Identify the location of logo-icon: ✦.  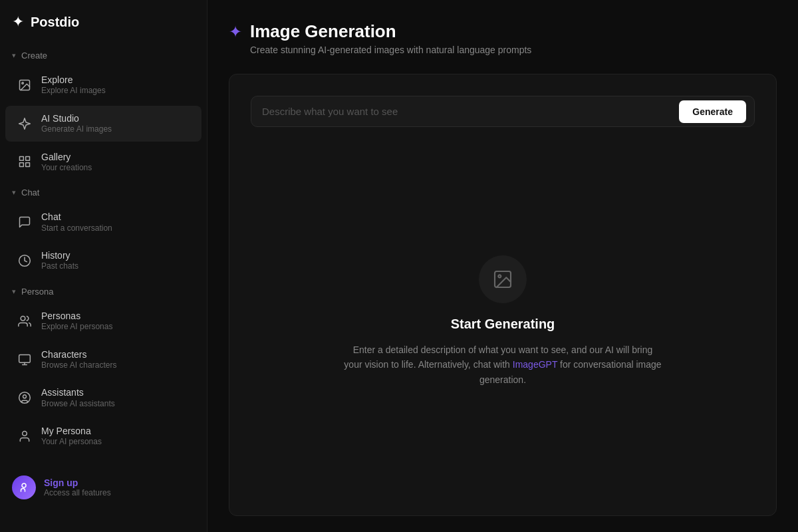
(18, 22).